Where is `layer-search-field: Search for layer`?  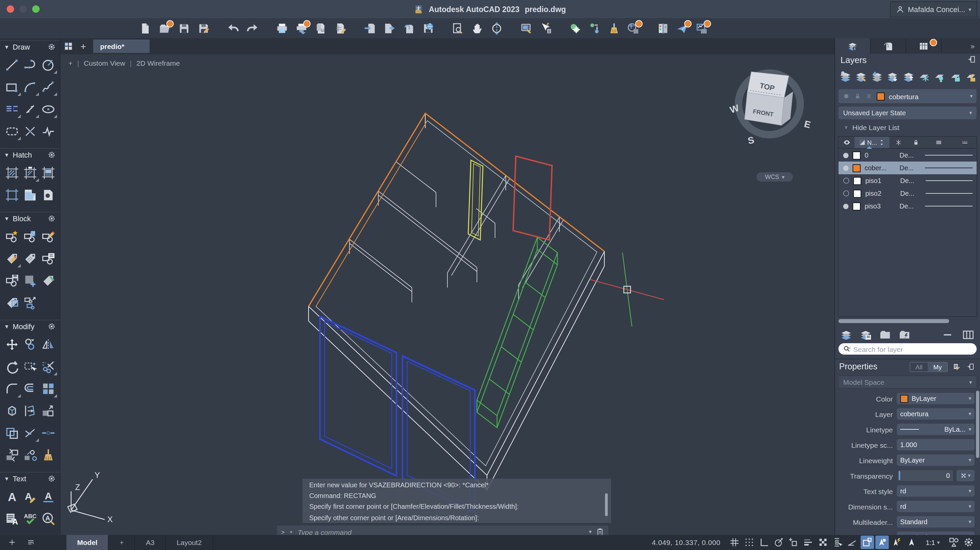 layer-search-field: Search for layer is located at coordinates (908, 349).